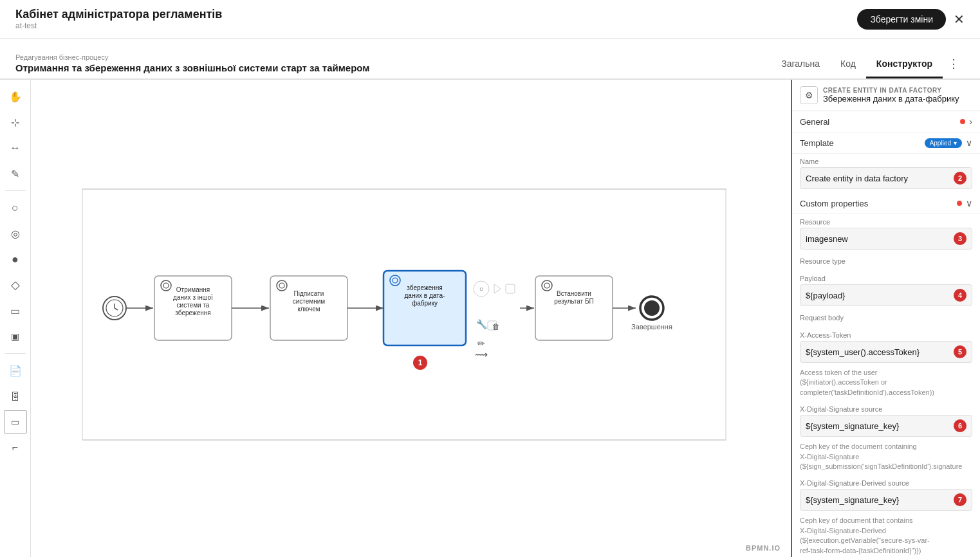 Image resolution: width=980 pixels, height=557 pixels. Describe the element at coordinates (886, 278) in the screenshot. I see `payload-label: Payload` at that location.